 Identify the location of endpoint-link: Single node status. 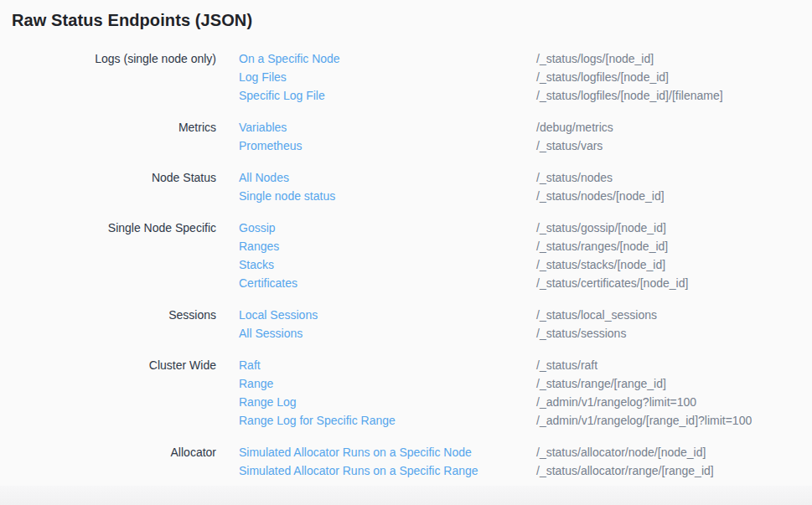
(387, 196).